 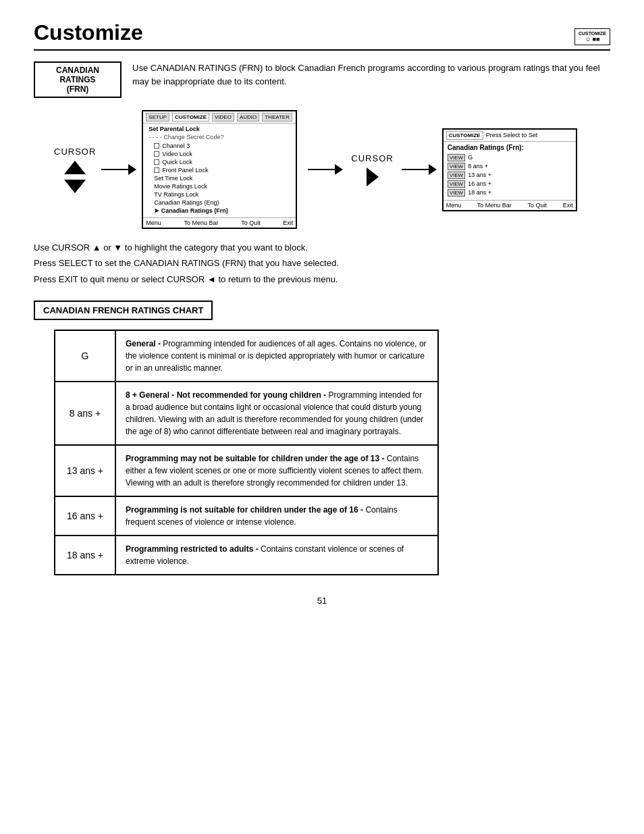 What do you see at coordinates (219, 211) in the screenshot?
I see `menu-item-canadian-frn: ➤ Canadian Ratings (Frn)` at bounding box center [219, 211].